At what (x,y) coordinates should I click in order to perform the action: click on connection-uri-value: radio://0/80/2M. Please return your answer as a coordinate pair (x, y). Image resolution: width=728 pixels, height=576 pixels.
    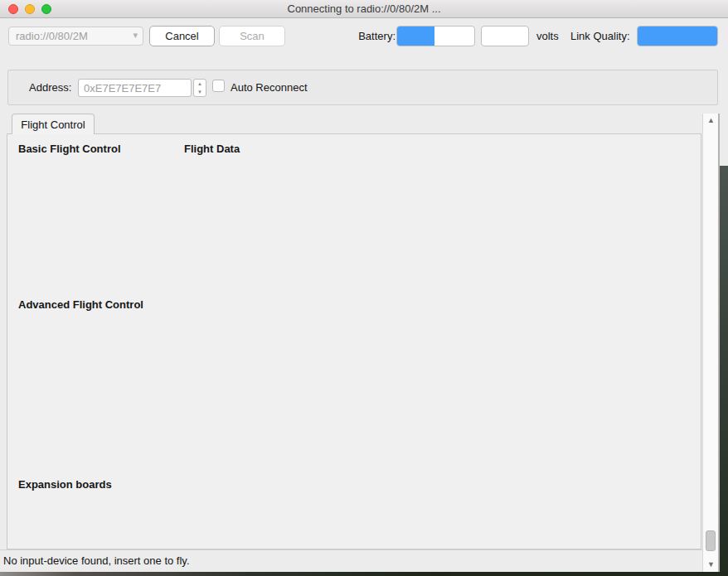
    Looking at the image, I should click on (51, 36).